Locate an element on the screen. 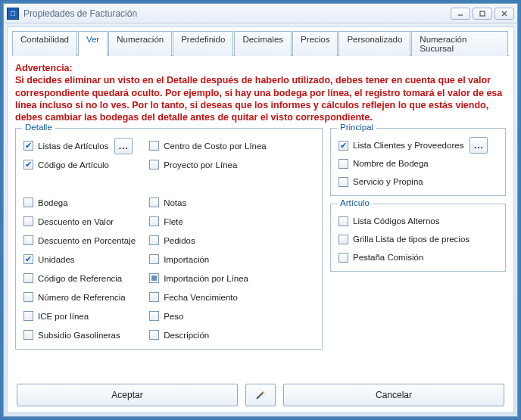 The width and height of the screenshot is (521, 420). tab-decimales: Decimales is located at coordinates (263, 44).